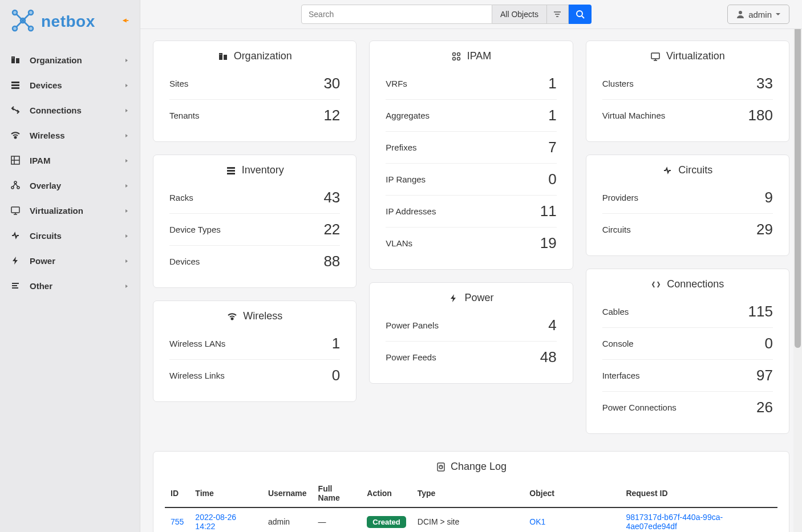 This screenshot has height=532, width=802. I want to click on col-header: Object, so click(572, 494).